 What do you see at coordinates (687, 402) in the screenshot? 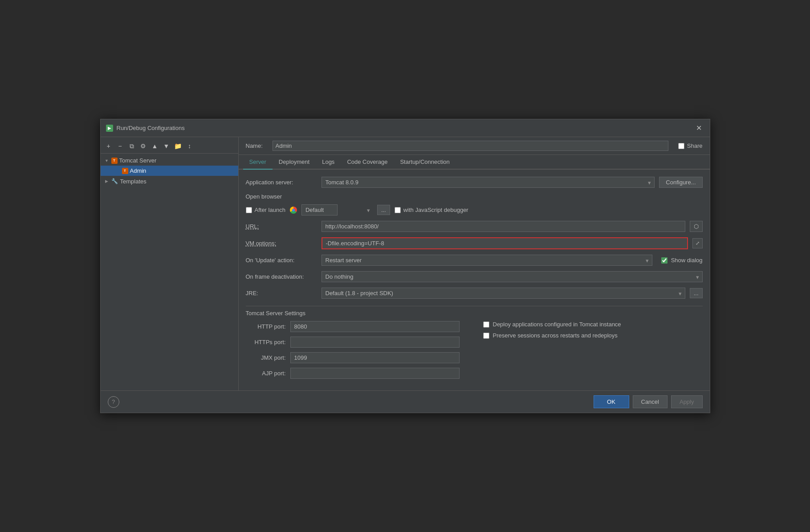
I see `apply-button: Apply` at bounding box center [687, 402].